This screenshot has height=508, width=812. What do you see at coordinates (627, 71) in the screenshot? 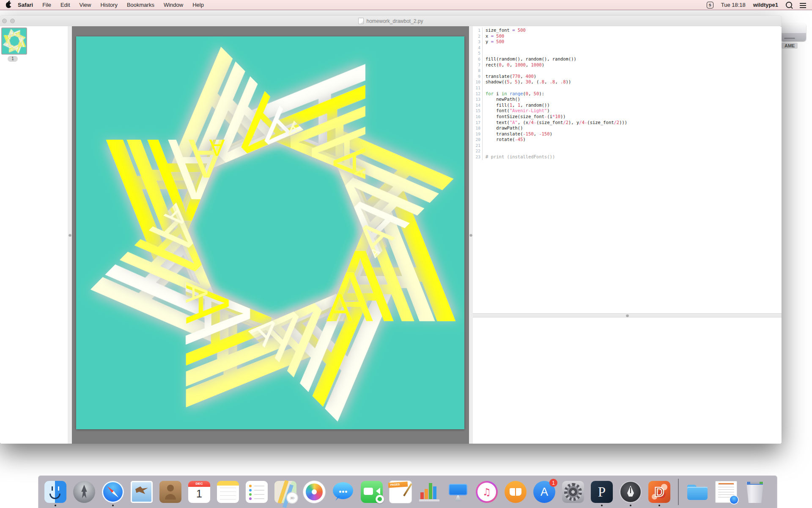
I see `code-line: 8` at bounding box center [627, 71].